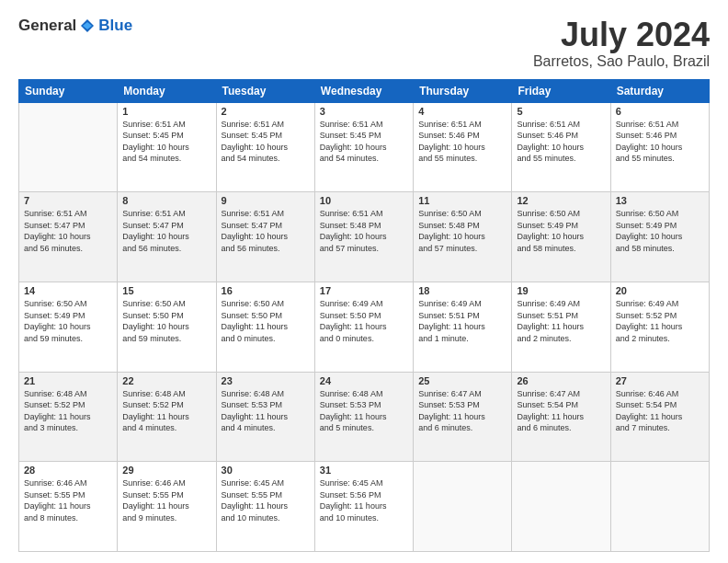 This screenshot has height=563, width=728. I want to click on header-tuesday: Tuesday, so click(265, 90).